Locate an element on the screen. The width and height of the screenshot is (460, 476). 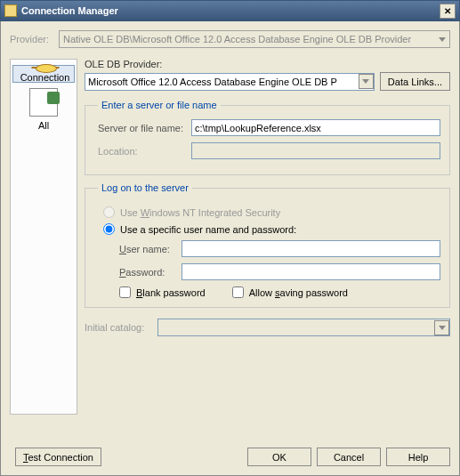
catalog-label: Initial catalog: is located at coordinates (121, 327).